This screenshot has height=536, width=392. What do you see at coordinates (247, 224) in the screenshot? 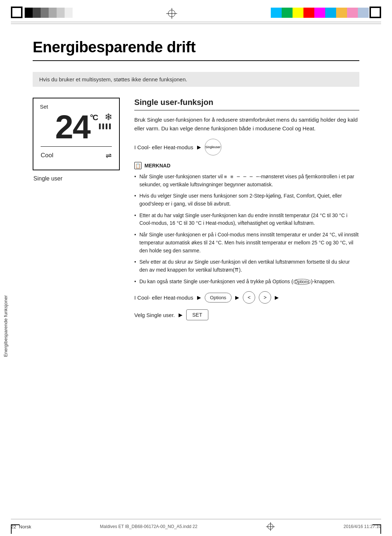
I see `note-section: 📋 MERKNAD Når Single user-funksjonen sta…` at bounding box center [247, 224].